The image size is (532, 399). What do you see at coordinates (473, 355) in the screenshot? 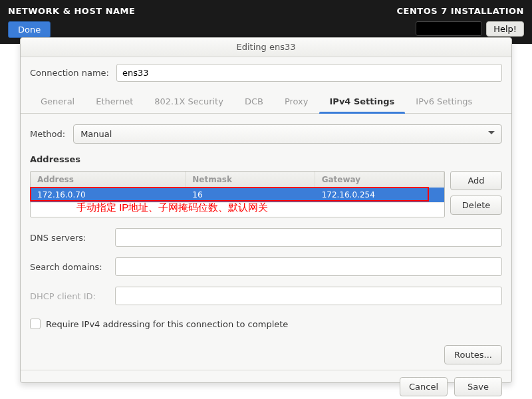
I see `routes-button: Routes...` at bounding box center [473, 355].